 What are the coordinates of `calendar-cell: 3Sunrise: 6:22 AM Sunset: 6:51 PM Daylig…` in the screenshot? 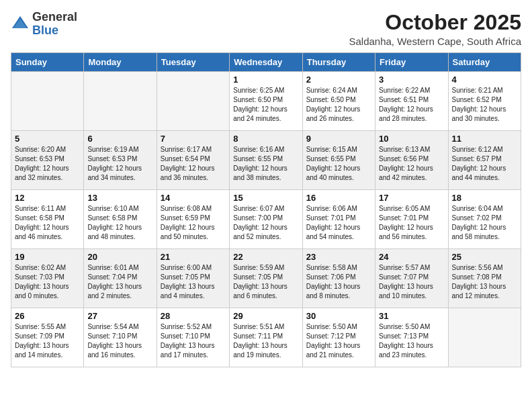 It's located at (412, 101).